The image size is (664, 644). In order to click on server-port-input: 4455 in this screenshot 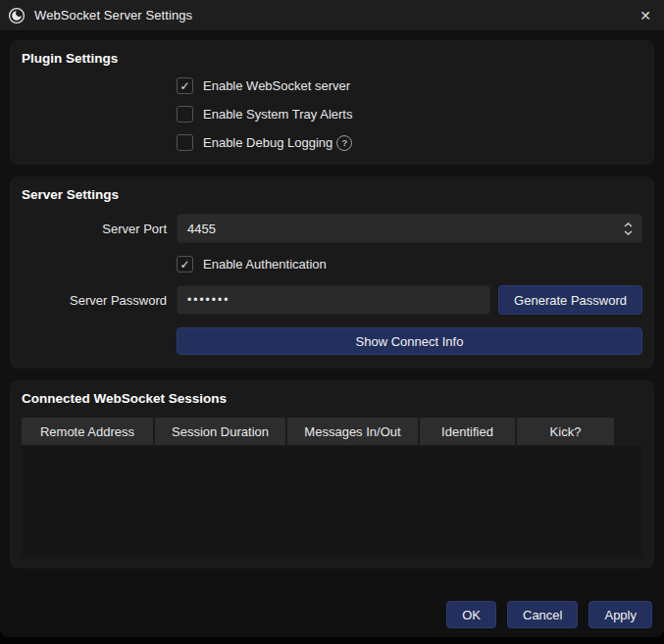, I will do `click(410, 228)`.